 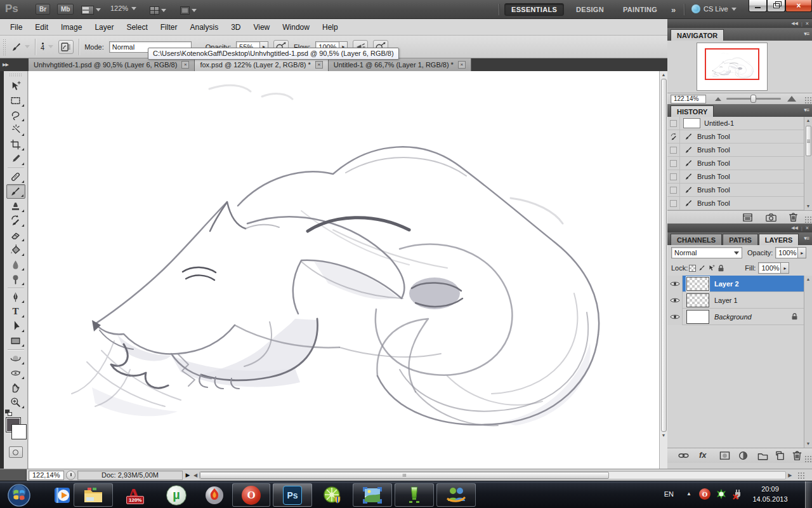 What do you see at coordinates (697, 239) in the screenshot?
I see `tab-channels: CHANNELS` at bounding box center [697, 239].